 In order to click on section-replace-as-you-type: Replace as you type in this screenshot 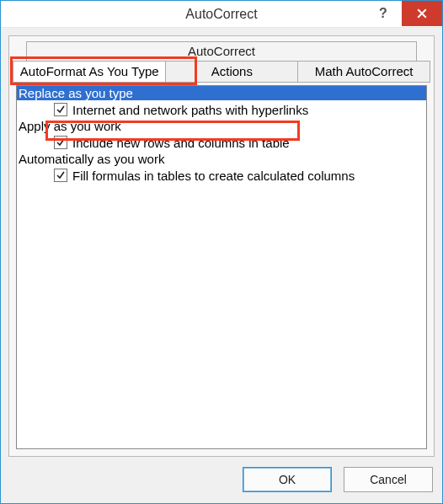, I will do `click(222, 93)`.